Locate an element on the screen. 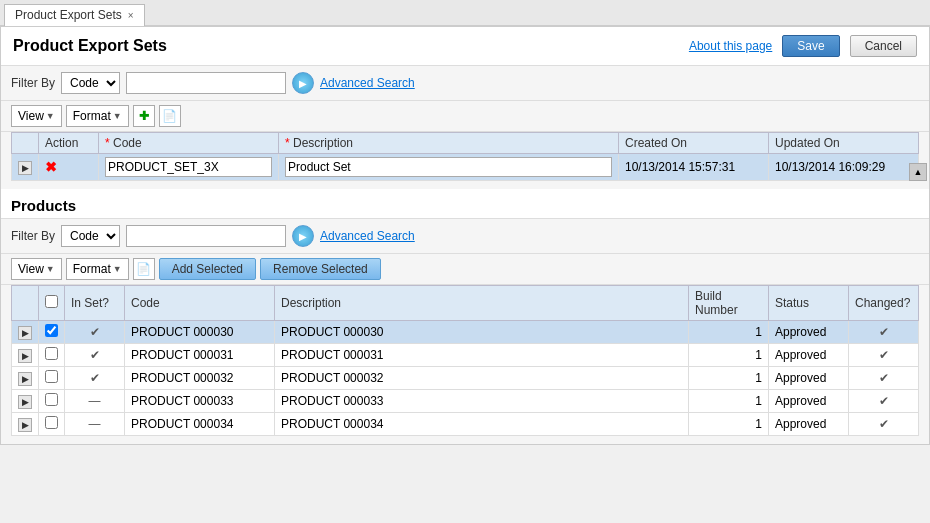 The height and width of the screenshot is (523, 930). products-advanced-search-link: Advanced Search is located at coordinates (368, 236).